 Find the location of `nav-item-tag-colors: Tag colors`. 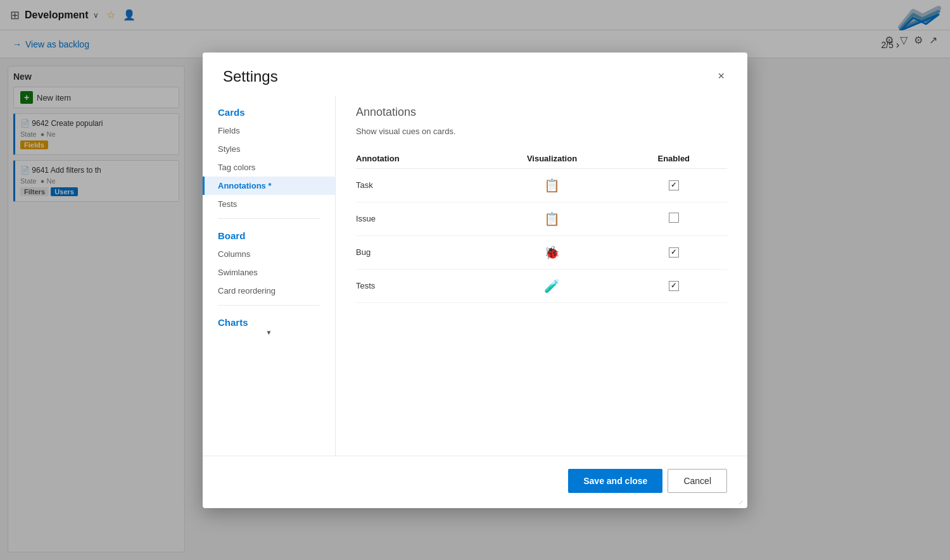

nav-item-tag-colors: Tag colors is located at coordinates (269, 167).